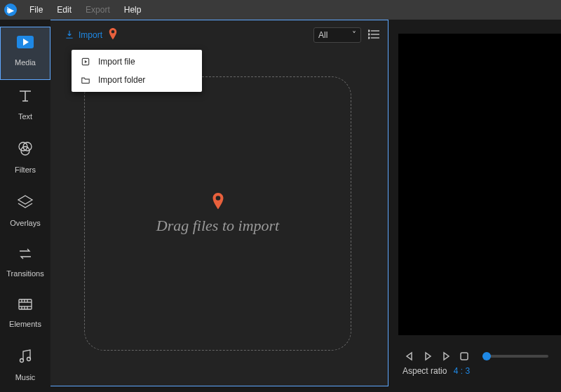  Describe the element at coordinates (86, 62) in the screenshot. I see `file-play-icon` at that location.